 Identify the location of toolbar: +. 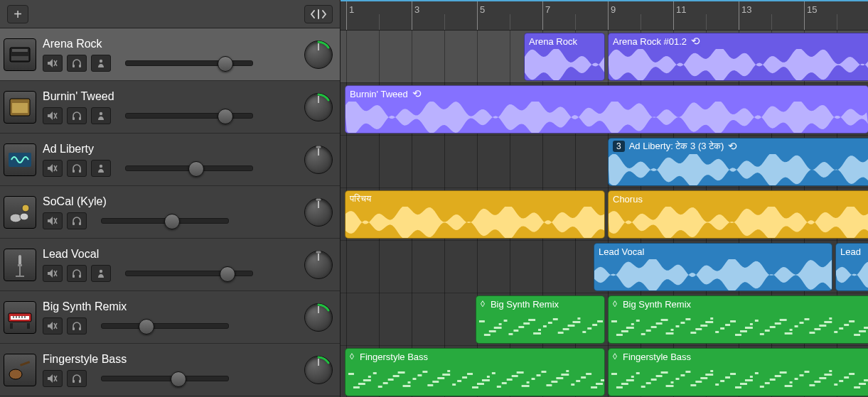
(170, 14).